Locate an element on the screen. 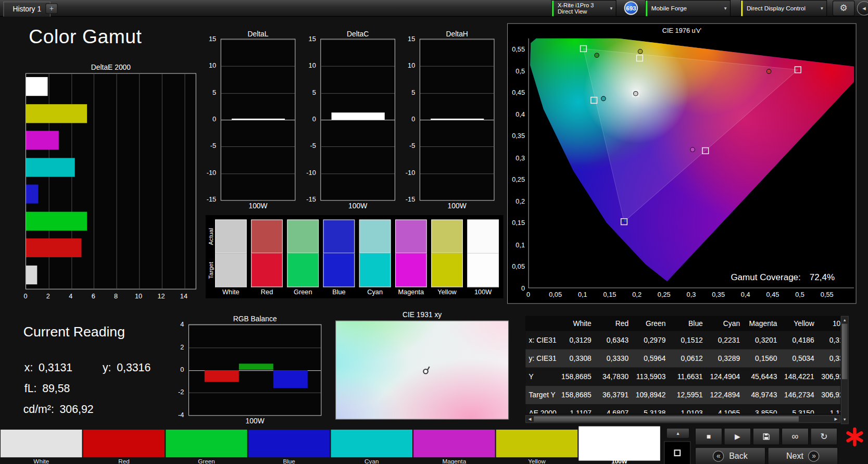  table-cell: 0,3129 is located at coordinates (578, 341).